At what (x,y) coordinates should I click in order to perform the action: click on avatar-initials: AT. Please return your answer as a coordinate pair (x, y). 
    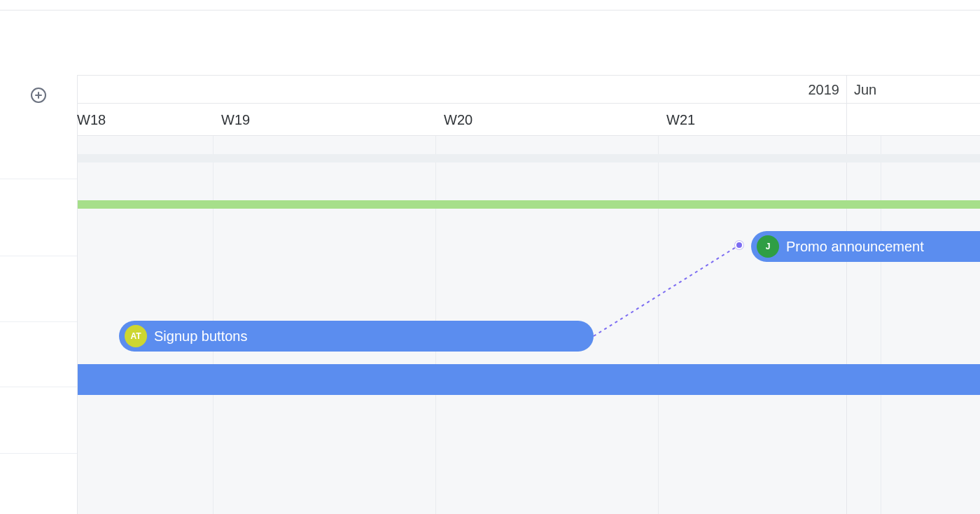
    Looking at the image, I should click on (136, 336).